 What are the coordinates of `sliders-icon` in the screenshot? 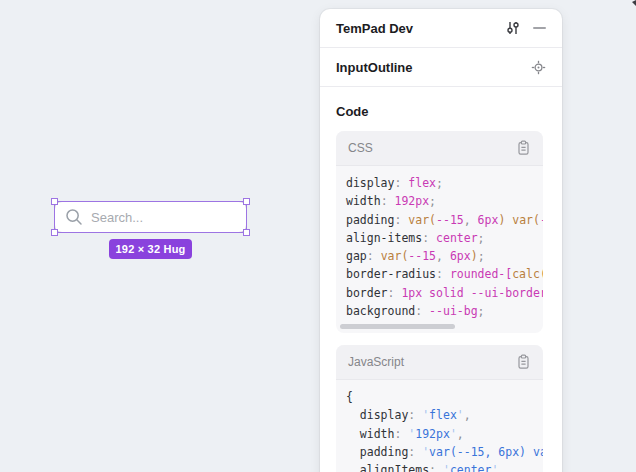 It's located at (513, 28).